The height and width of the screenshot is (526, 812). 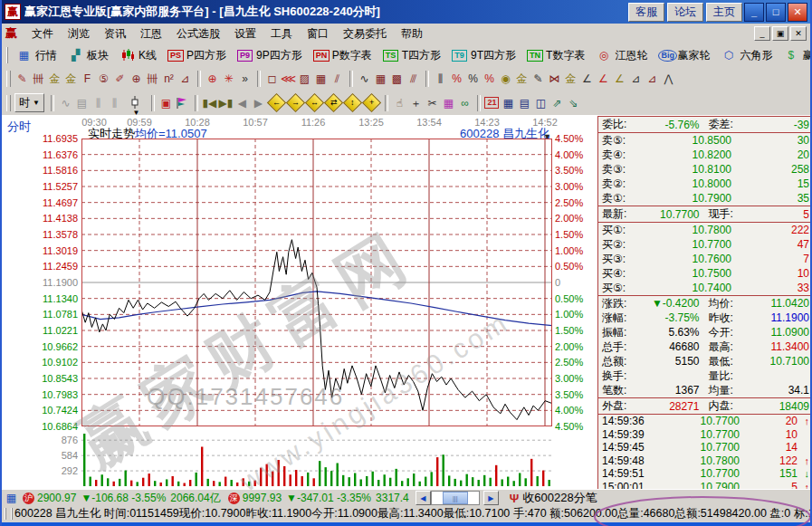 I want to click on service-button: 客服, so click(x=646, y=13).